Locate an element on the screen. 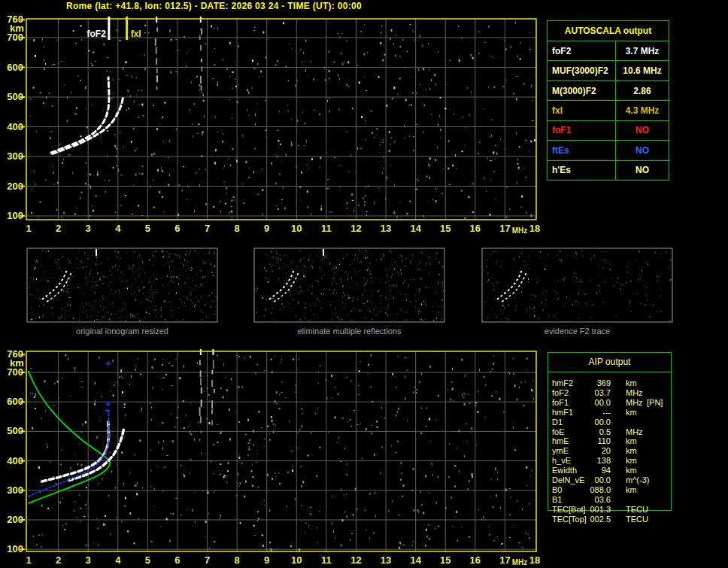 The height and width of the screenshot is (568, 728). param-value: 20 is located at coordinates (587, 451).